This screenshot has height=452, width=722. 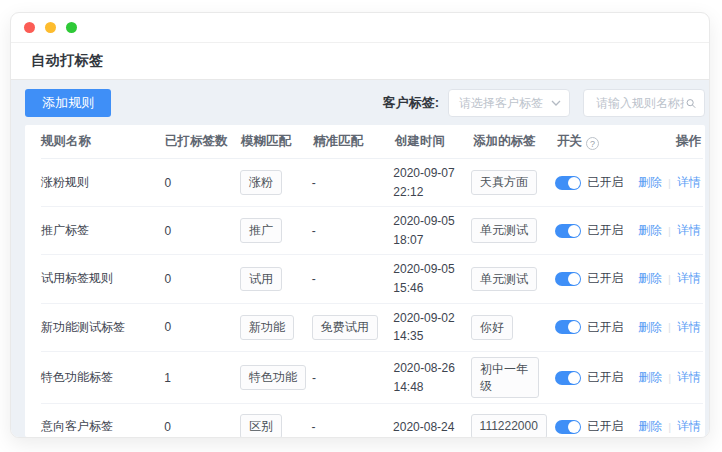 What do you see at coordinates (203, 142) in the screenshot?
I see `header-tagged-count: 已打标签数` at bounding box center [203, 142].